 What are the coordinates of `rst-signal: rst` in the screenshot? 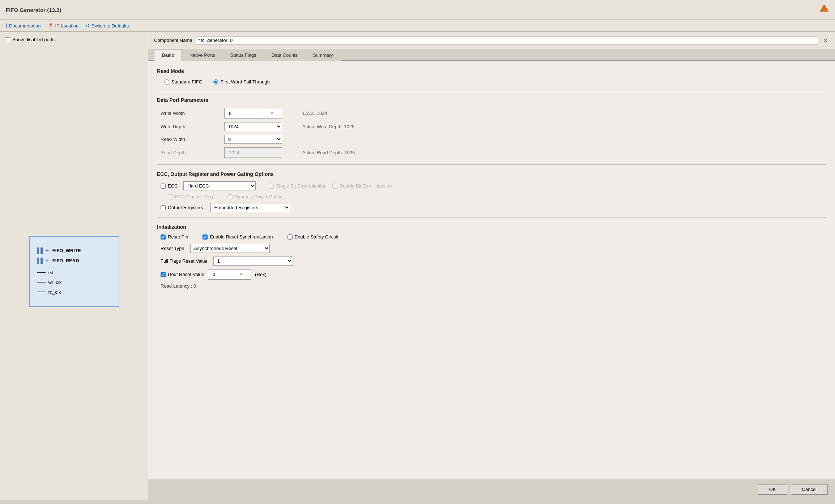 It's located at (72, 272).